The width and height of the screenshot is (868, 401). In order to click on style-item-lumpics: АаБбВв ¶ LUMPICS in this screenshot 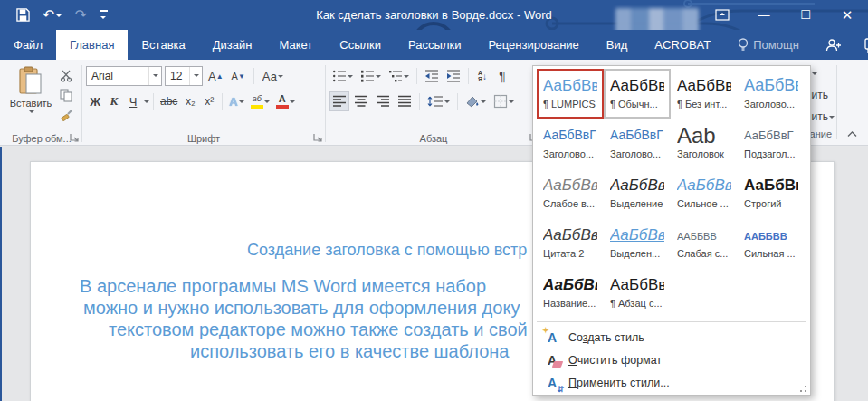, I will do `click(570, 94)`.